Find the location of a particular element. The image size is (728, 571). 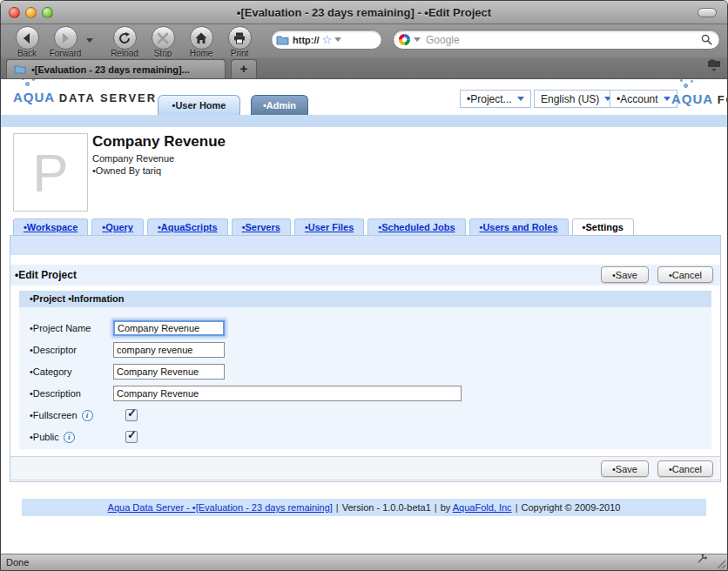

language-menu-button: English (US) is located at coordinates (576, 99).